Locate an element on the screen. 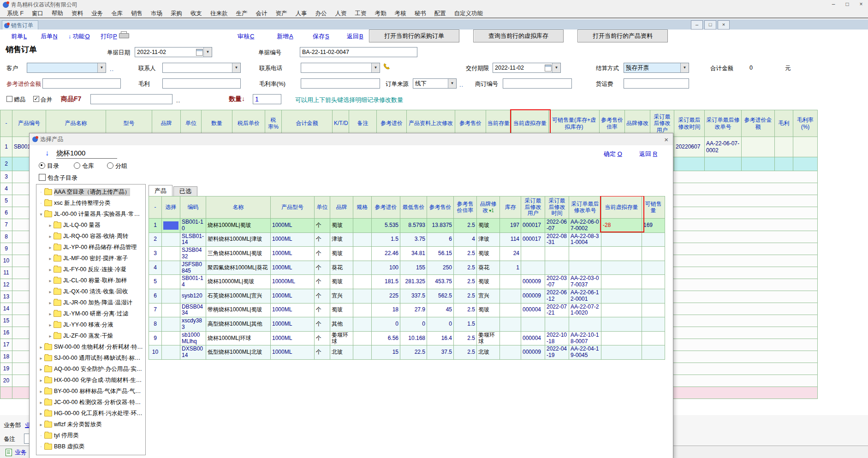 This screenshot has width=868, height=458. filter-radio-1: 目录 is located at coordinates (49, 166).